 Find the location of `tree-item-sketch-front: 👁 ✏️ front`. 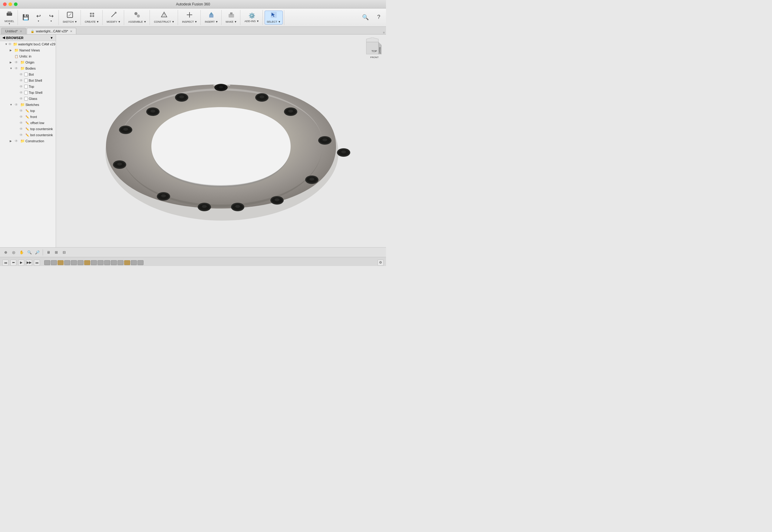

tree-item-sketch-front: 👁 ✏️ front is located at coordinates (28, 117).